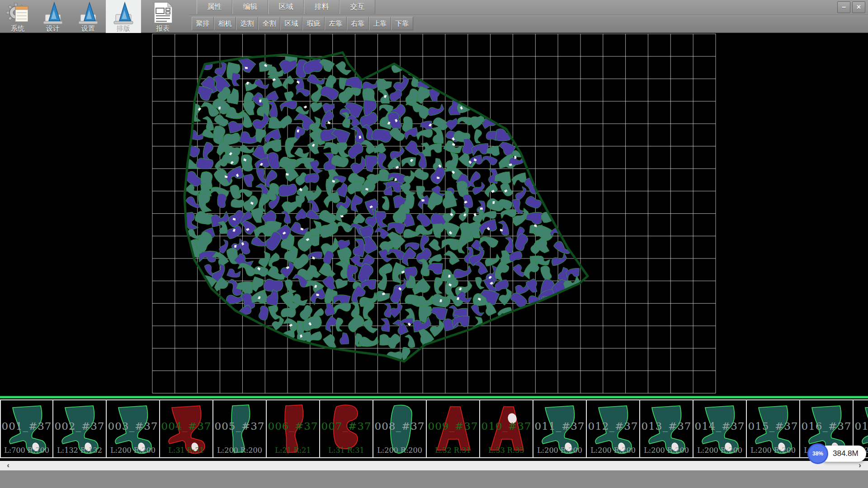 The height and width of the screenshot is (488, 868). Describe the element at coordinates (773, 426) in the screenshot. I see `piece-id: 015_#37` at that location.